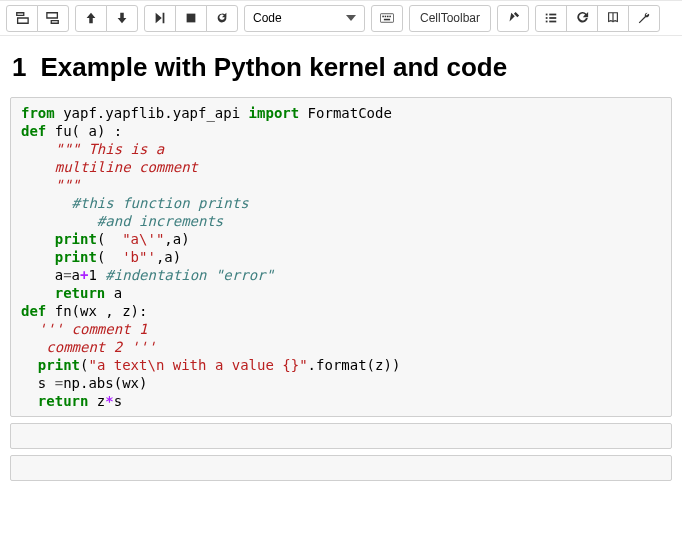 This screenshot has width=682, height=534. Describe the element at coordinates (387, 18) in the screenshot. I see `command-palette-button` at that location.